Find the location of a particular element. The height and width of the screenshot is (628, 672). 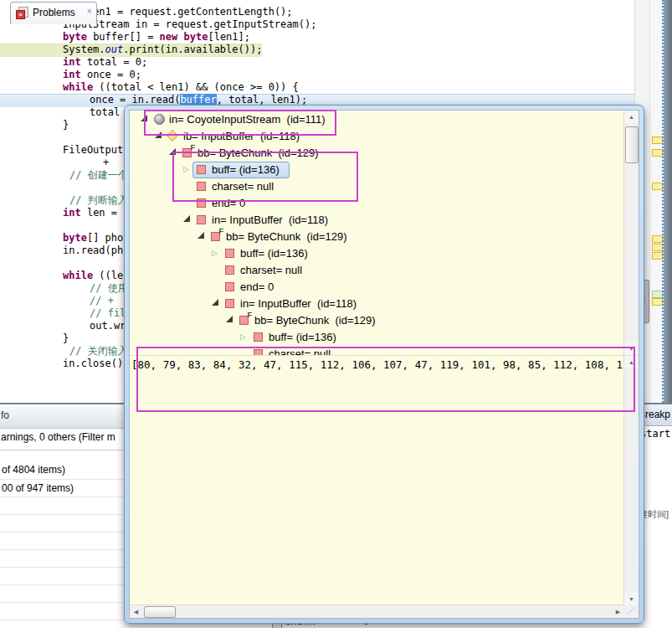

code-line: FileOutput is located at coordinates (93, 151).